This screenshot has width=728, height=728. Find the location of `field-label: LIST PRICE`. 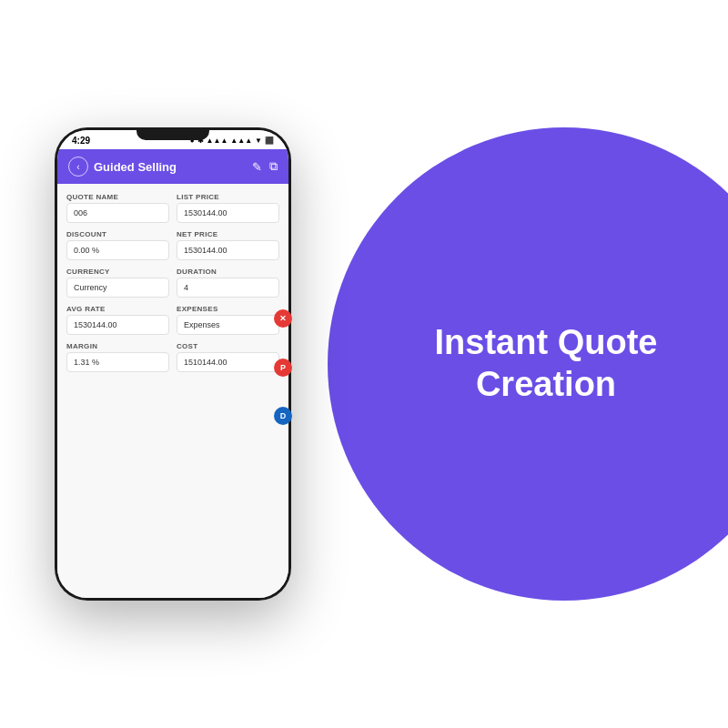

field-label: LIST PRICE is located at coordinates (228, 197).